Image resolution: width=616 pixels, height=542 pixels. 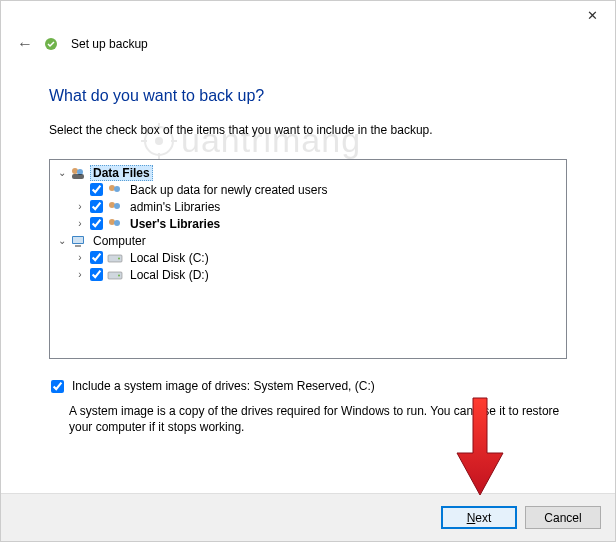 What do you see at coordinates (122, 173) in the screenshot?
I see `node-label: Data Files` at bounding box center [122, 173].